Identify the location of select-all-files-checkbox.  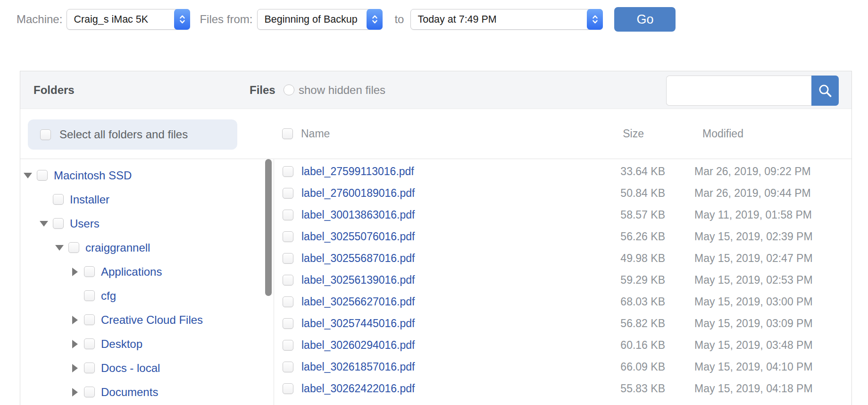
(288, 134).